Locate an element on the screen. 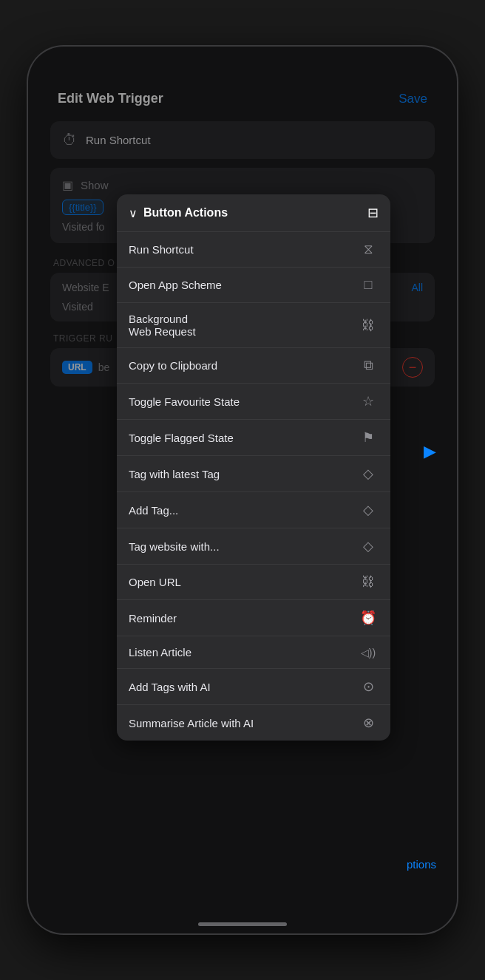 The width and height of the screenshot is (485, 980). menu-item-copy-clipboard: Copy to Clipboard ⧉ is located at coordinates (254, 366).